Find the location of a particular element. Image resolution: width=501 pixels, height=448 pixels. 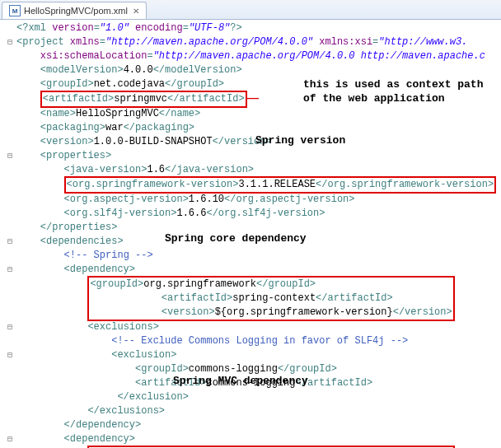

highlight-spring-version: <org.springframework-version>3.1.1.RELEA… is located at coordinates (280, 184).